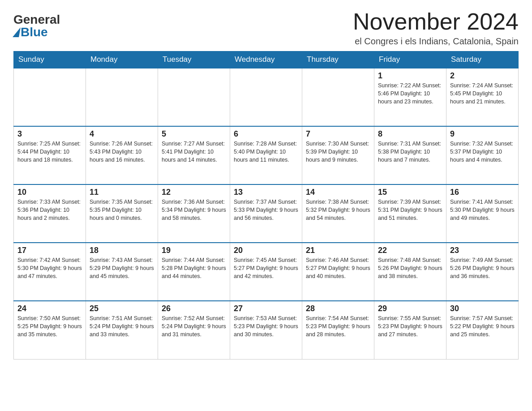  What do you see at coordinates (483, 97) in the screenshot?
I see `calendar-cell: 2Sunrise: 7:24 AM Sunset: 5:45 PM Daylig…` at bounding box center [483, 97].